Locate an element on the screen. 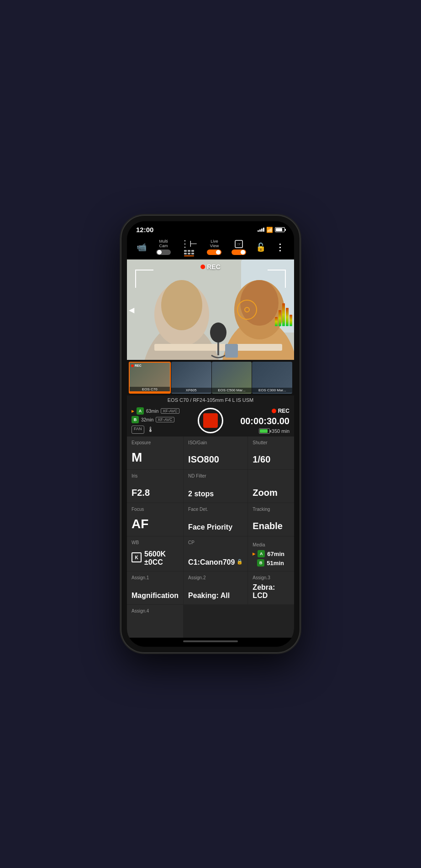 The height and width of the screenshot is (868, 421). assign4-cell: Assign.4 is located at coordinates (155, 621).